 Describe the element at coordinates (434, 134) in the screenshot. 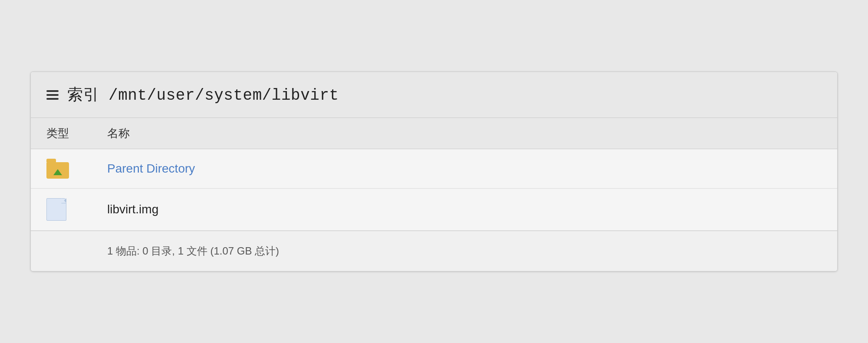

I see `table-header: 类型 名称` at that location.